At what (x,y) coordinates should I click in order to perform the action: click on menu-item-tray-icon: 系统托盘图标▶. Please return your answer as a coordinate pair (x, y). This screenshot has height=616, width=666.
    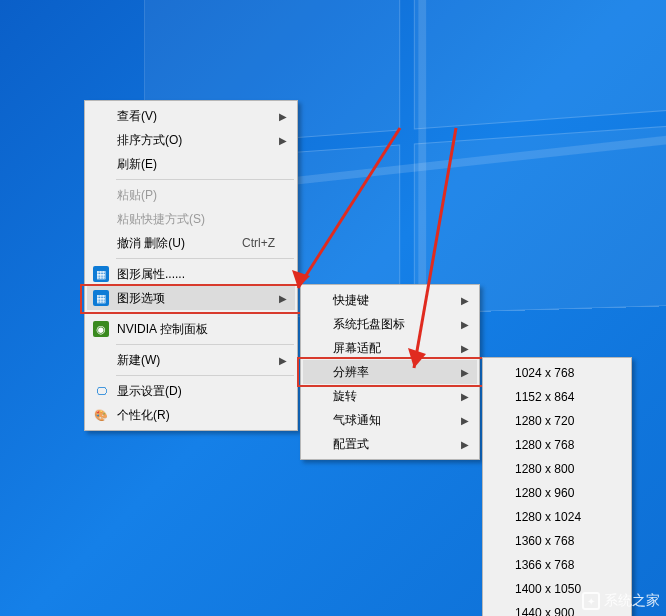
    Looking at the image, I should click on (390, 324).